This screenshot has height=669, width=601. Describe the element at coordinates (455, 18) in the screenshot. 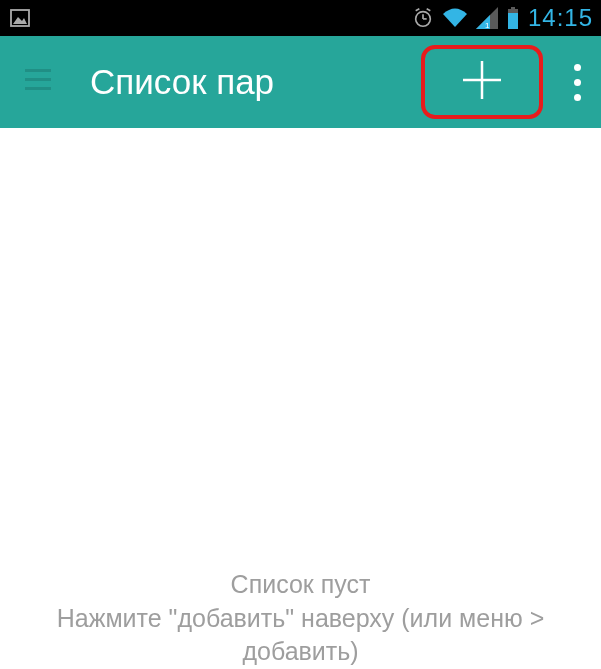

I see `wifi-icon` at that location.